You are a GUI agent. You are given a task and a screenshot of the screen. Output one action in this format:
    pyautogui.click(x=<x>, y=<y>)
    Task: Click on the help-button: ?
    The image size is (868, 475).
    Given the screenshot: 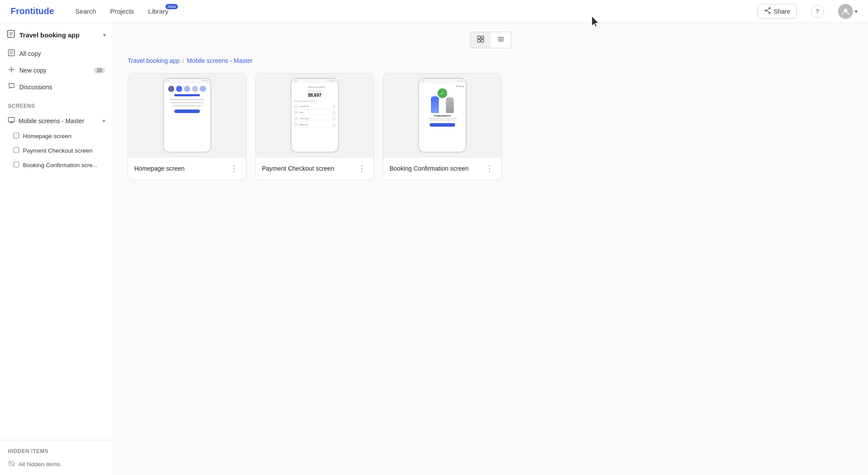 What is the action you would take?
    pyautogui.click(x=817, y=11)
    